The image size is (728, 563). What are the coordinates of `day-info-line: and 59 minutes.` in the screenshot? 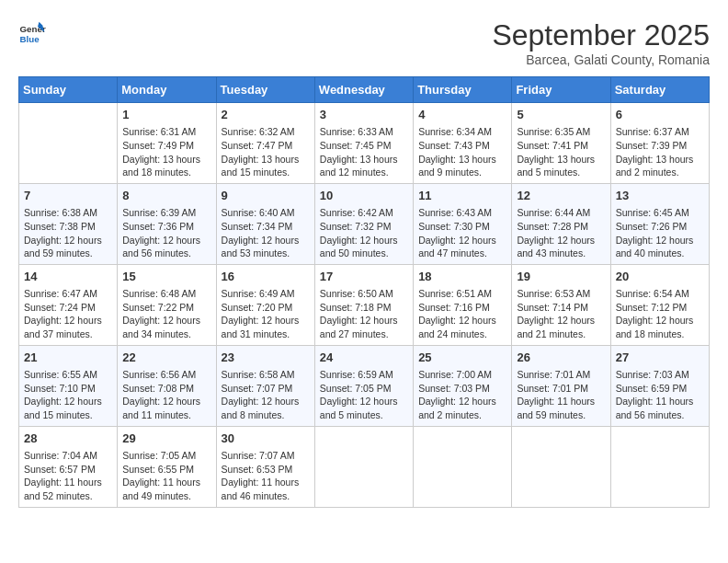 It's located at (68, 254).